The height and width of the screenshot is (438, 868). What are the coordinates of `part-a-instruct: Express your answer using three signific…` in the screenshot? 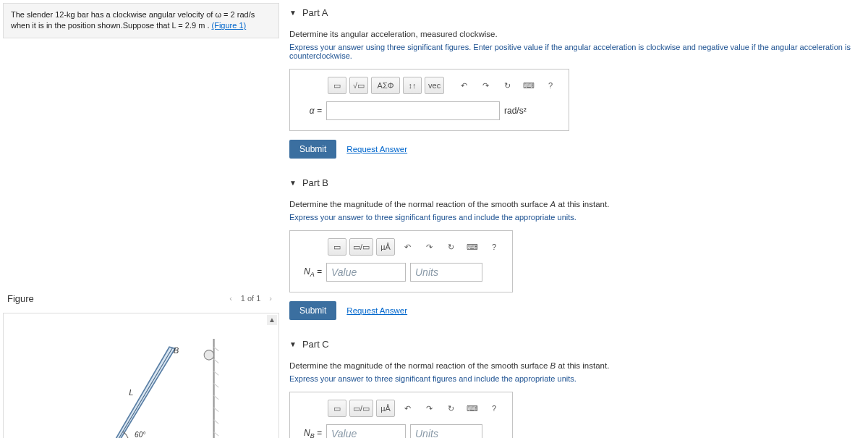 It's located at (575, 51).